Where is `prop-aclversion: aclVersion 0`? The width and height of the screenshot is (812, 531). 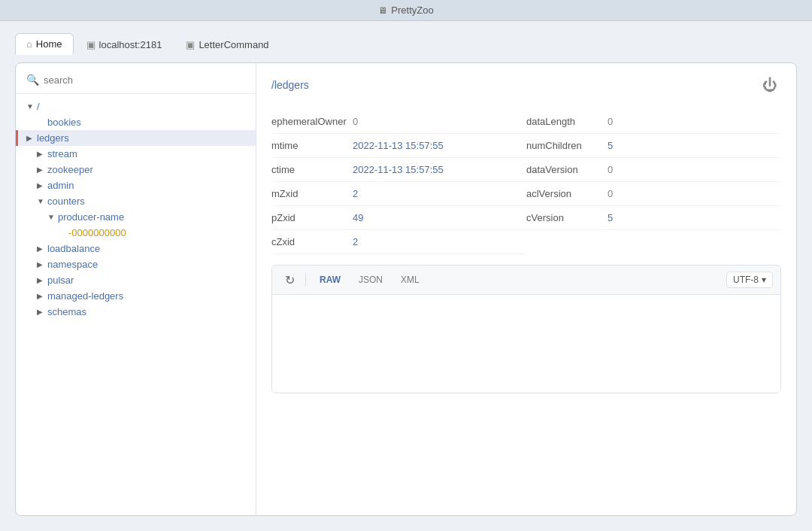
prop-aclversion: aclVersion 0 is located at coordinates (654, 194).